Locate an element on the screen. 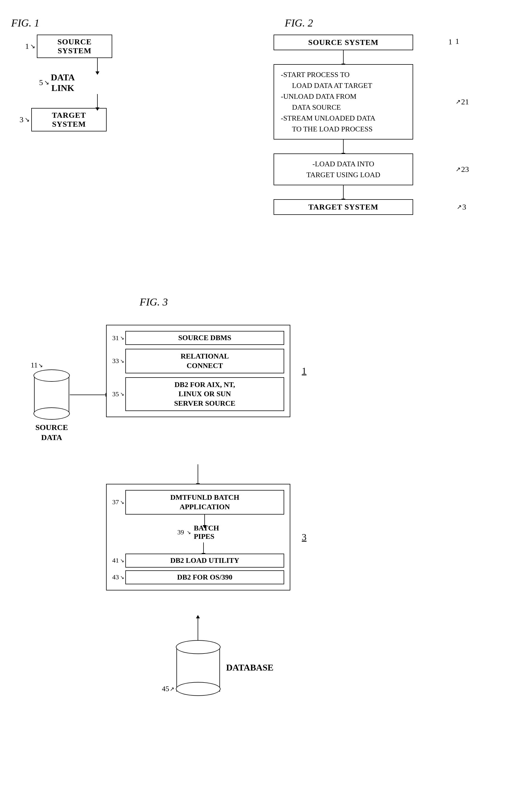  fig2-label21: 21 is located at coordinates (465, 102).